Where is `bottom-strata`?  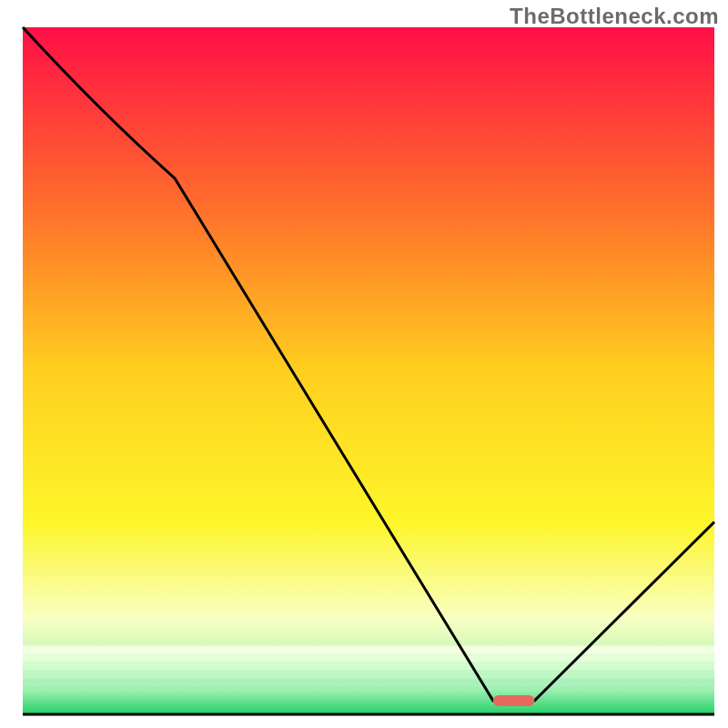 bottom-strata is located at coordinates (369, 666).